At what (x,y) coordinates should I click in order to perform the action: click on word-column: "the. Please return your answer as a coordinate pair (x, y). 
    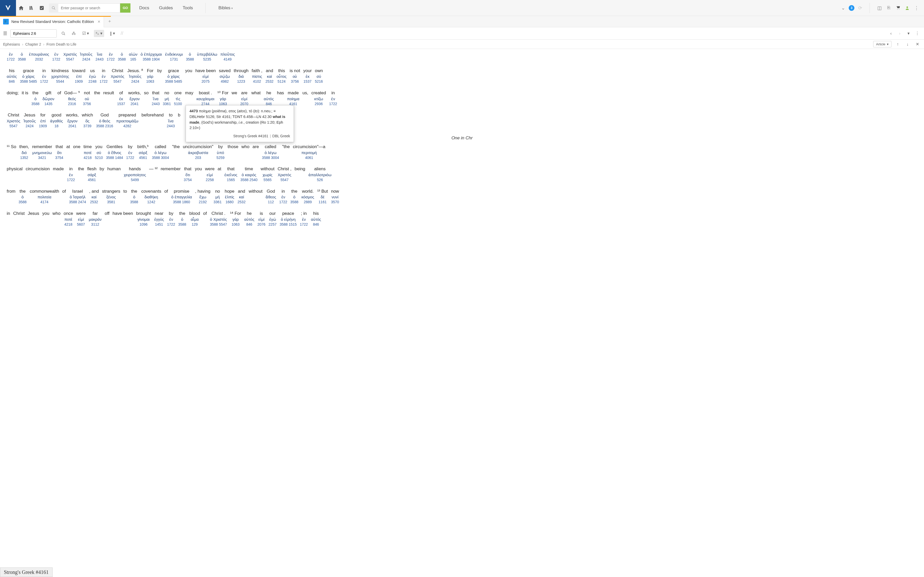
    Looking at the image, I should click on (176, 152).